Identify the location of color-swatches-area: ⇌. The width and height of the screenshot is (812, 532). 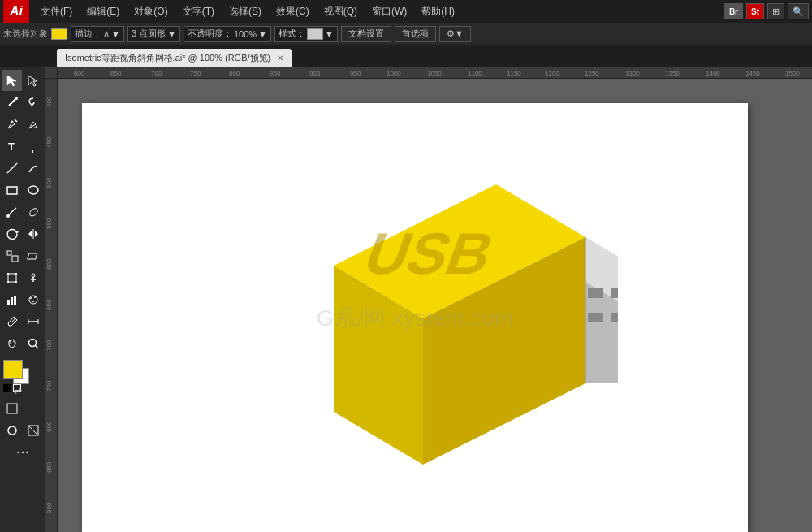
(23, 378).